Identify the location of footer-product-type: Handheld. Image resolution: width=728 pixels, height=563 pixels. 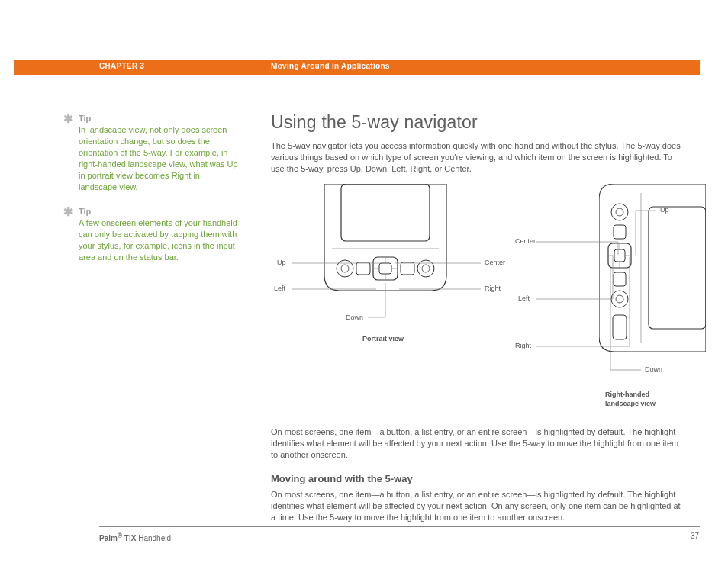
(154, 539).